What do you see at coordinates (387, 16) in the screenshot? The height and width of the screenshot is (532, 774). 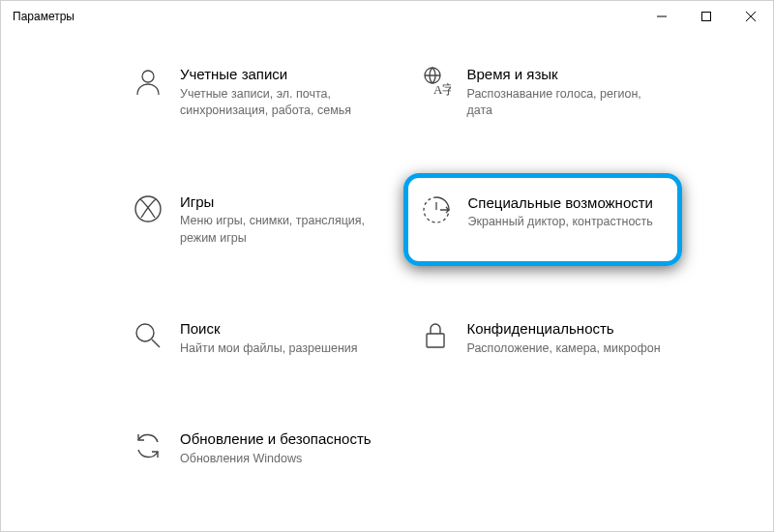 I see `titlebar: Параметры` at bounding box center [387, 16].